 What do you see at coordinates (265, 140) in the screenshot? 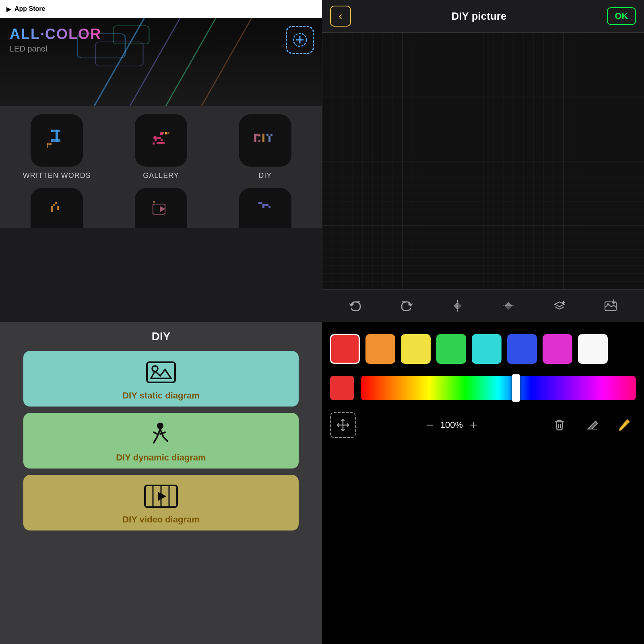
I see `icon-diy-image` at bounding box center [265, 140].